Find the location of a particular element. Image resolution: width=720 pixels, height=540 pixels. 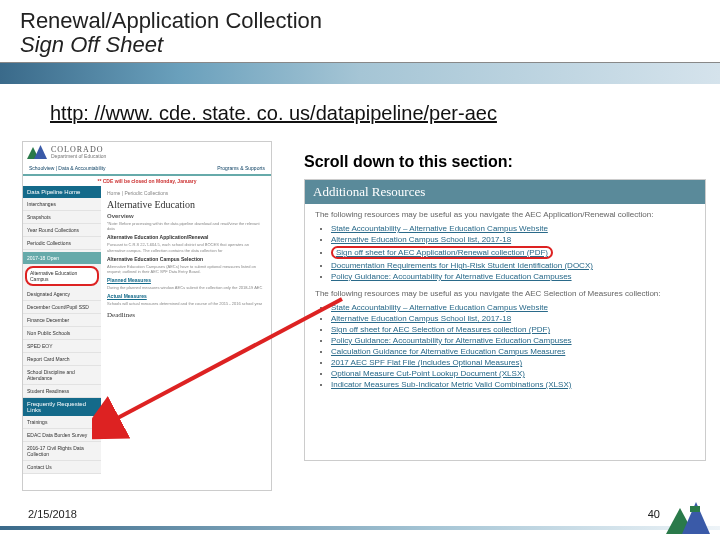

side-item: Interchanges is located at coordinates (62, 204).